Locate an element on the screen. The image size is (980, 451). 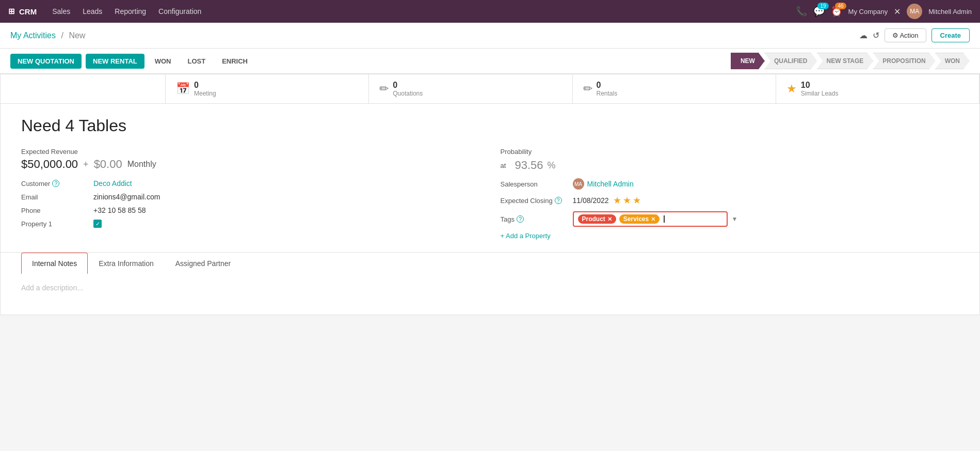
phone-label: Phone is located at coordinates (57, 211).